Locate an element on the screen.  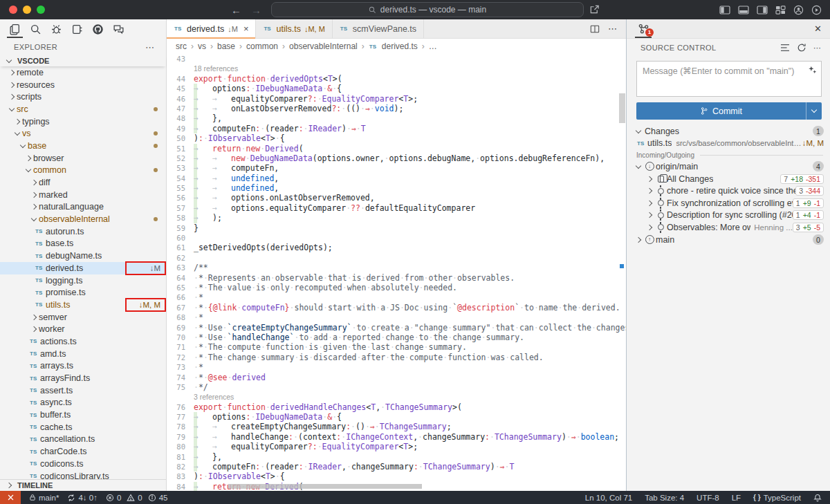
tree-item-arrays.ts: TSarrays.ts is located at coordinates (83, 366).